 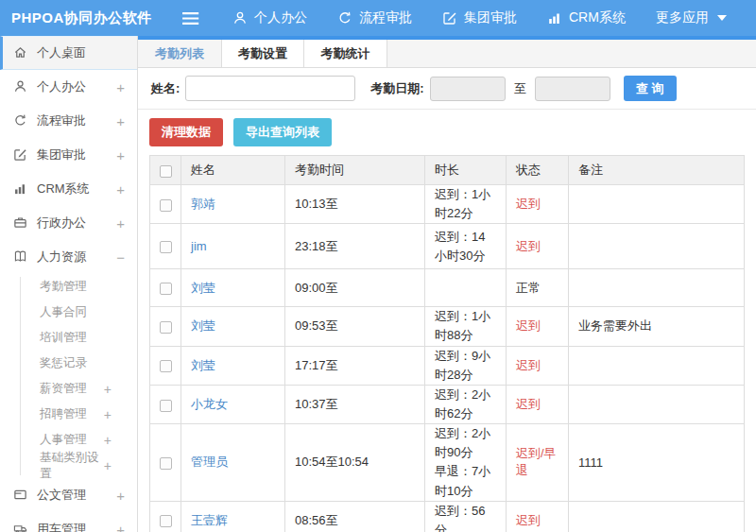 What do you see at coordinates (68, 389) in the screenshot?
I see `sidebar-subitem-salary: 薪资管理 +` at bounding box center [68, 389].